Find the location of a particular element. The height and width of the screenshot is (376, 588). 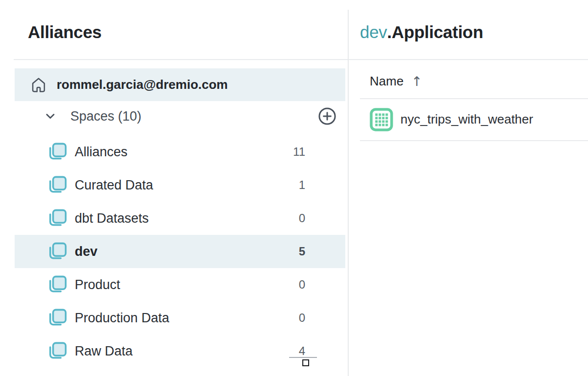

chevron-down-icon is located at coordinates (50, 116).